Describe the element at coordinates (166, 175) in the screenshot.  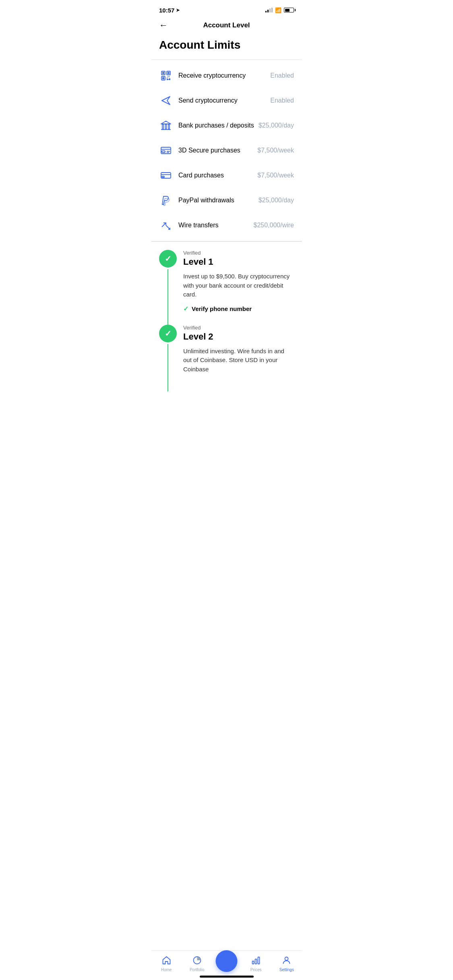
I see `card-icon` at that location.